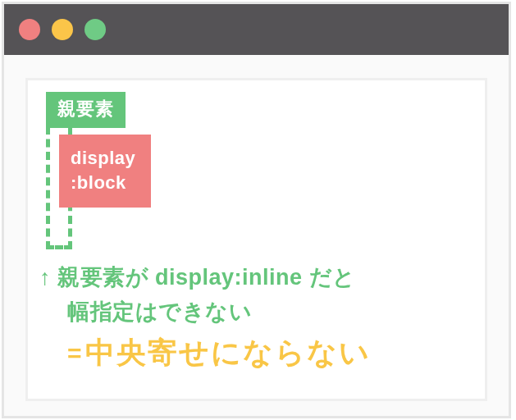 The height and width of the screenshot is (420, 516). What do you see at coordinates (258, 277) in the screenshot?
I see `note-line-1: ↑ 親要素が display:inline だと` at bounding box center [258, 277].